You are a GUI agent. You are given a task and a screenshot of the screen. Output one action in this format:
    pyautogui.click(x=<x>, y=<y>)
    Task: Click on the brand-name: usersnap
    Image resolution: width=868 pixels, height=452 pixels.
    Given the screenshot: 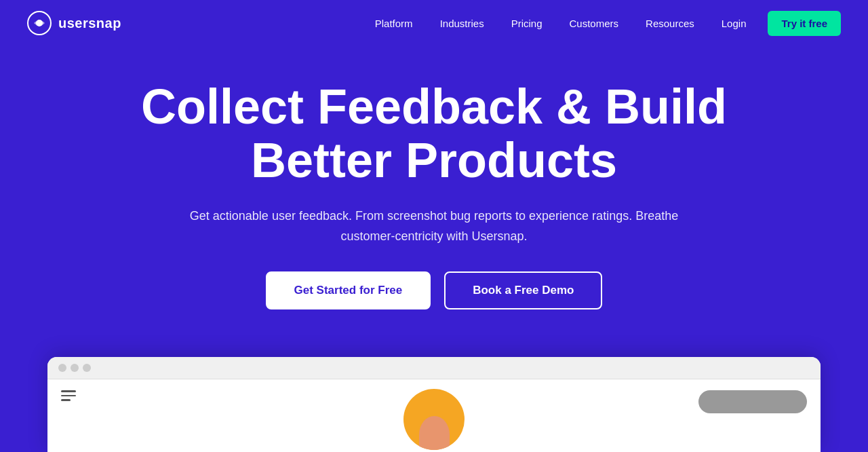 What is the action you would take?
    pyautogui.click(x=90, y=23)
    